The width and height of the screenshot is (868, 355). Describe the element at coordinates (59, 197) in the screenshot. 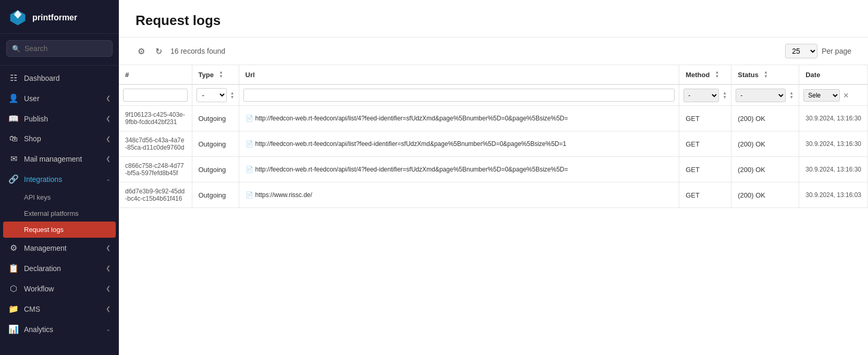

I see `submenu-item-api-keys: API keys` at that location.